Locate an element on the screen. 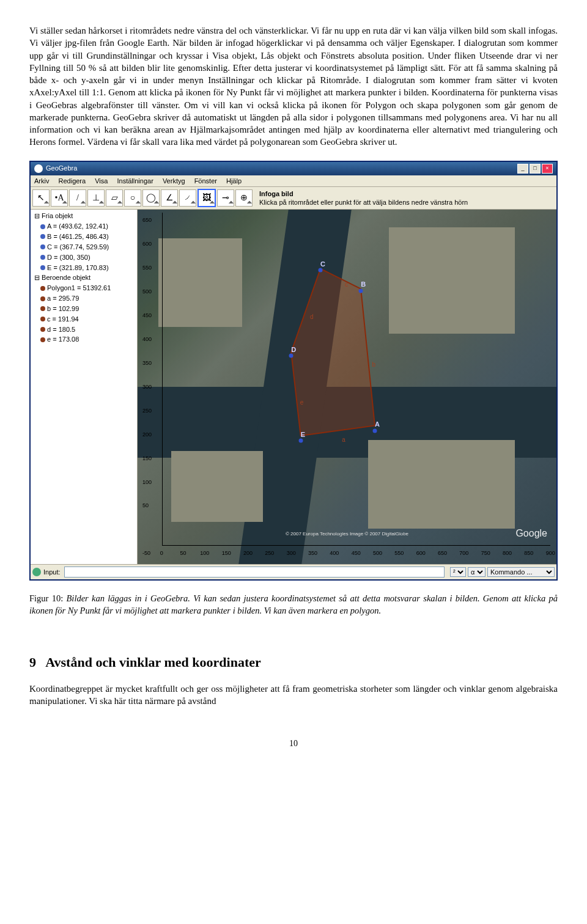 The height and width of the screenshot is (924, 587). tool-image-icon: 🖼 is located at coordinates (207, 198).